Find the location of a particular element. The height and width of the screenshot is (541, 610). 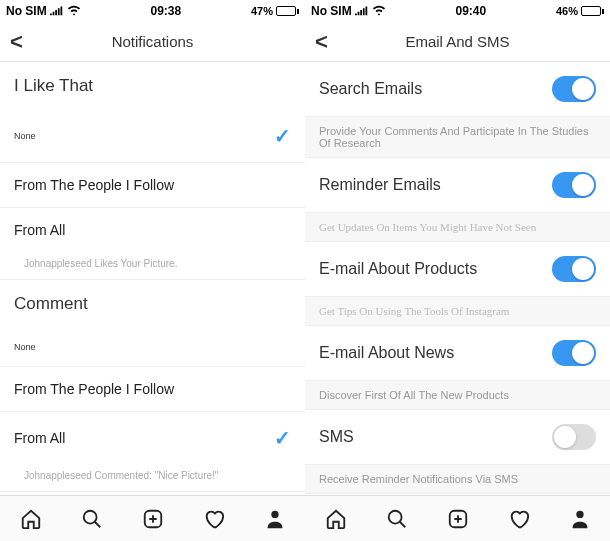

page-title: Email And SMS is located at coordinates (457, 42).